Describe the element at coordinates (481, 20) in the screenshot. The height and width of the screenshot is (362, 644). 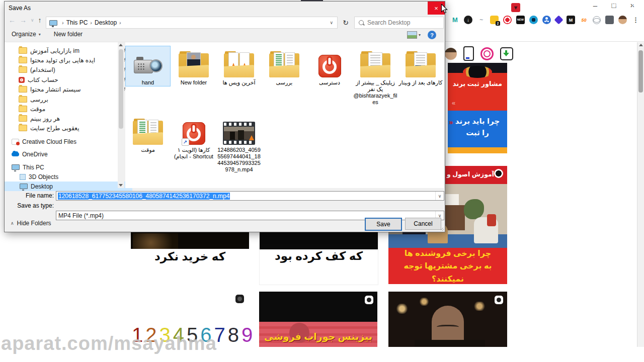
I see `signature-extension-icon: ~` at that location.